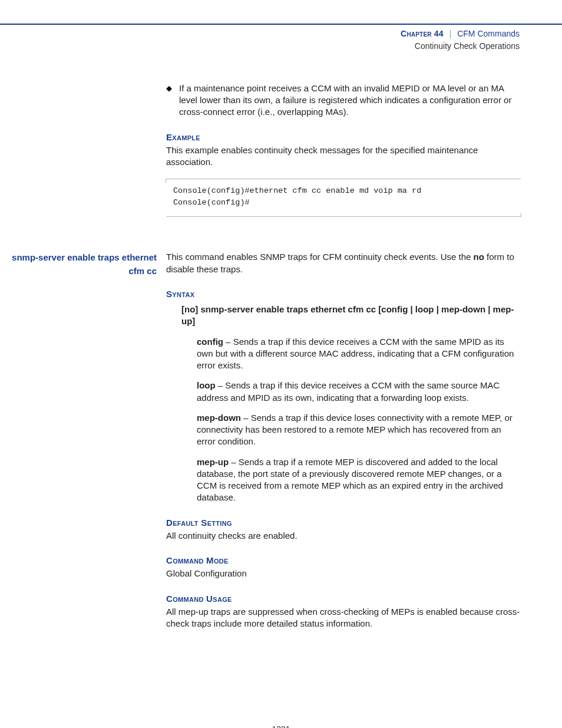  I want to click on default-setting-heading: Default Setting, so click(343, 523).